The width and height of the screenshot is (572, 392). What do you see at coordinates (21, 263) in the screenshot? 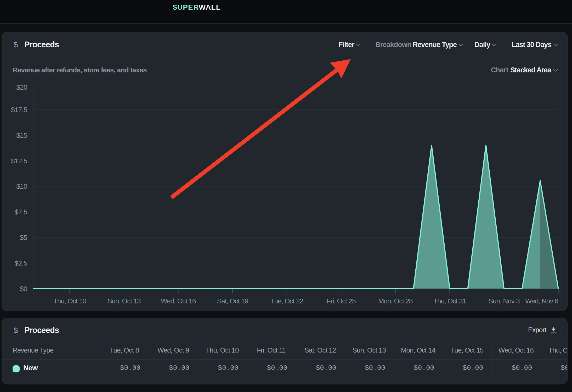
I see `svg-text: $2.5` at bounding box center [21, 263].